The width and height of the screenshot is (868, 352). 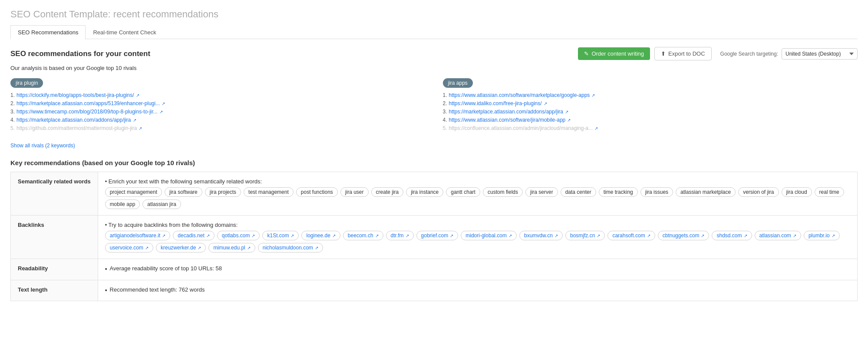 I want to click on domain-link: loginee.de, so click(x=318, y=236).